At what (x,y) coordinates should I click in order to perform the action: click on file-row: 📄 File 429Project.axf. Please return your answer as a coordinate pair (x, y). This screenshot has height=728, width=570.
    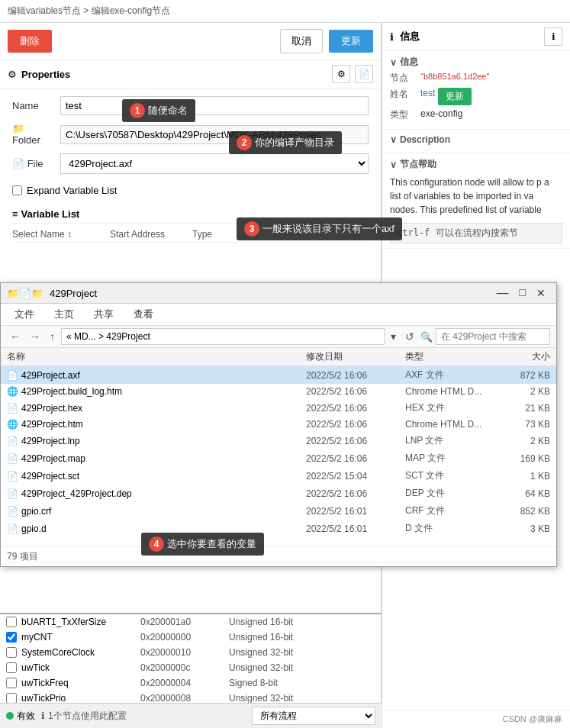
    Looking at the image, I should click on (191, 163).